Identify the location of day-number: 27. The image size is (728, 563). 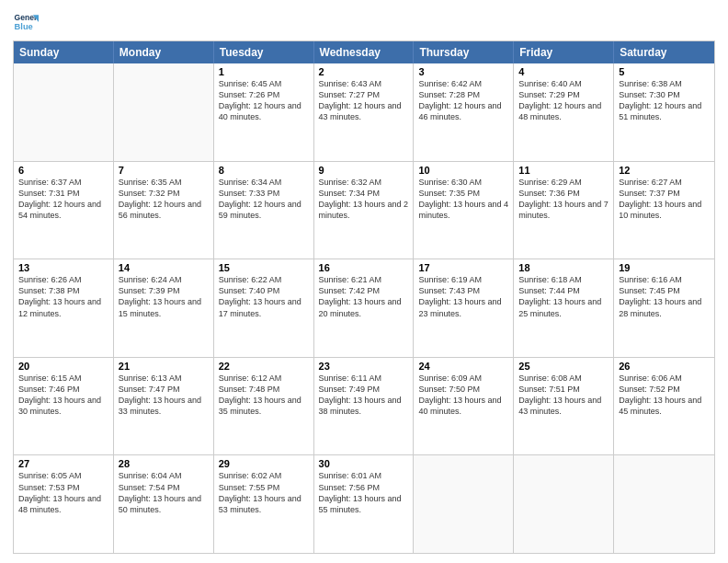
(63, 464).